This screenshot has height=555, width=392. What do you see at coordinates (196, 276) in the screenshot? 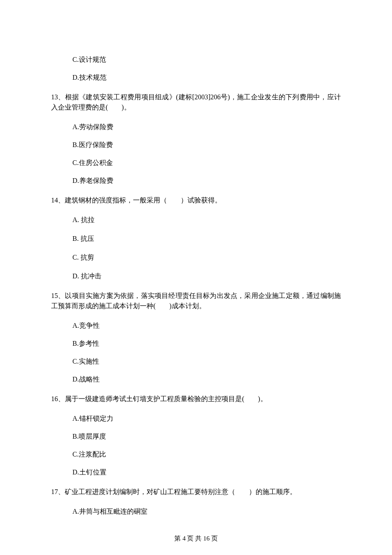
I see `question-14-option-d: D. 抗冲击` at bounding box center [196, 276].